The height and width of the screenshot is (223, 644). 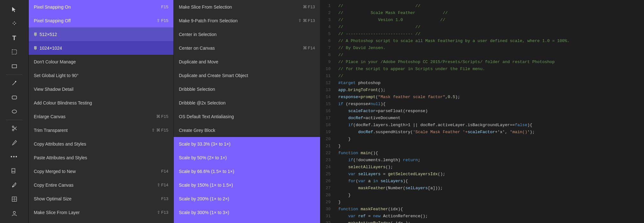 What do you see at coordinates (488, 181) in the screenshot?
I see `code-line-29: for(var a in selLayers){` at bounding box center [488, 181].